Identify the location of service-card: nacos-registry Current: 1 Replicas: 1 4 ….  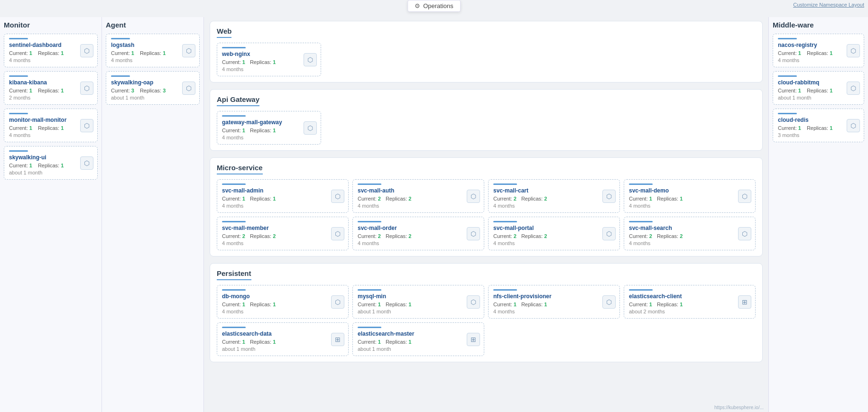
(819, 50).